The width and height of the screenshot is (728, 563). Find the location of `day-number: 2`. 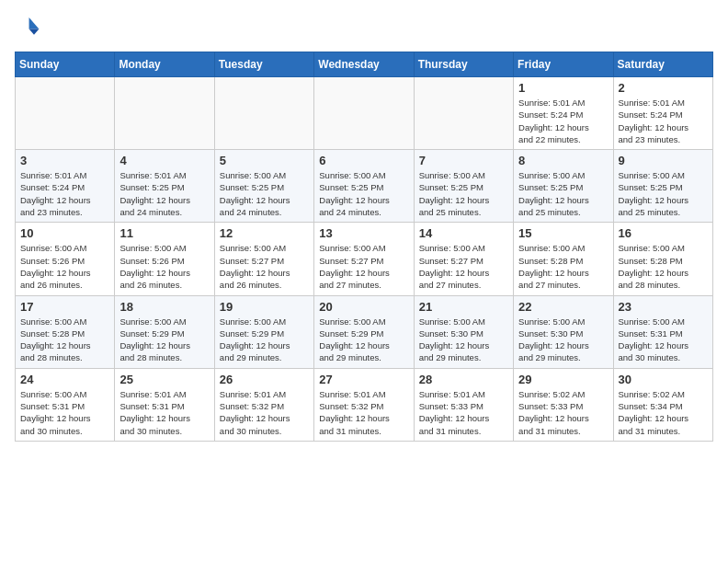

day-number: 2 is located at coordinates (664, 88).